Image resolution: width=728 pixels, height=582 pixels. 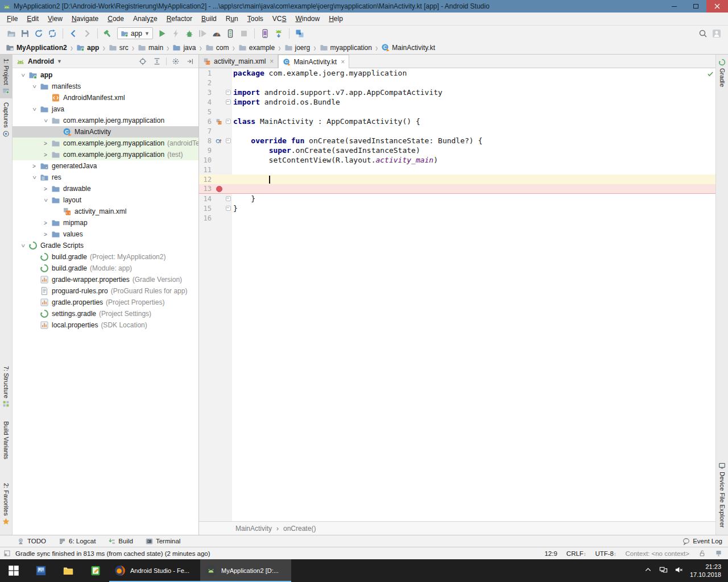 I want to click on avatar-button, so click(x=717, y=34).